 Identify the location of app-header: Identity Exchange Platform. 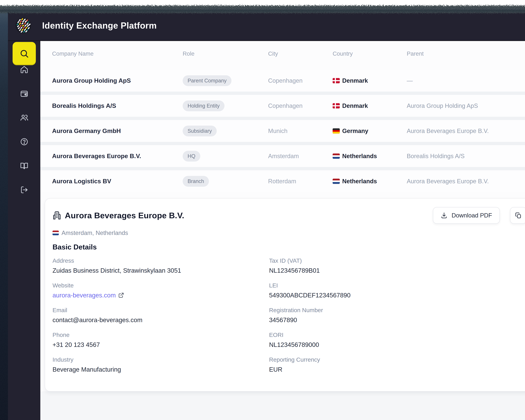
(266, 26).